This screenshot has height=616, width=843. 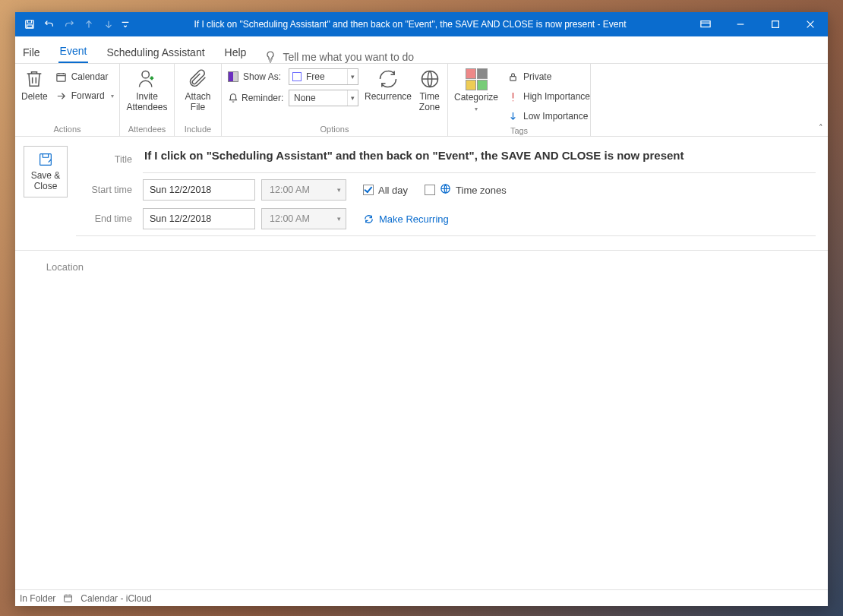 What do you see at coordinates (479, 160) in the screenshot?
I see `title-input: If I click on "Scheduling Assistant" and…` at bounding box center [479, 160].